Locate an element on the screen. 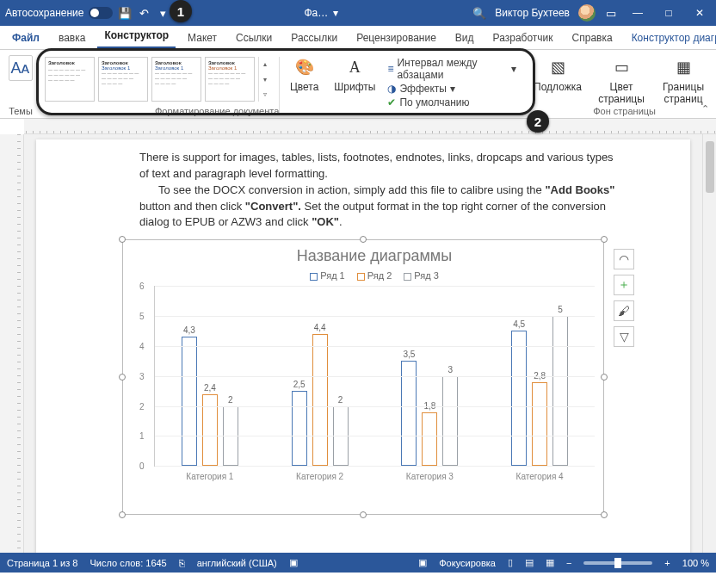 The image size is (716, 588). close-button: ✕ is located at coordinates (700, 13).